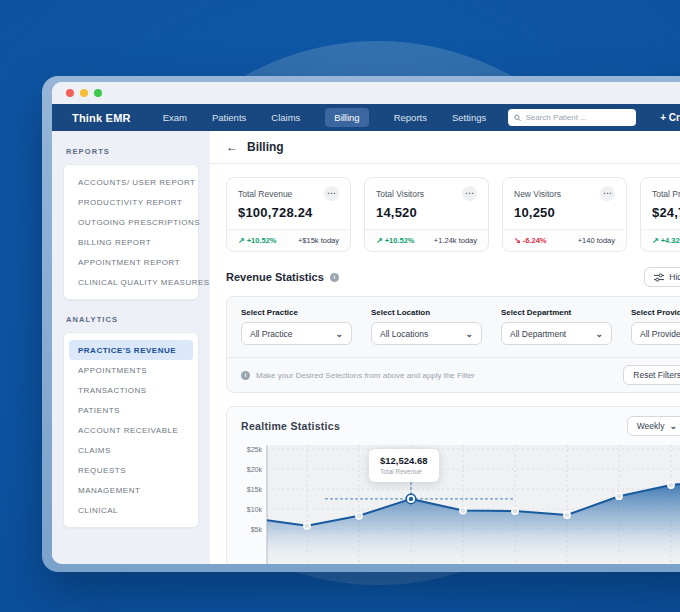  Describe the element at coordinates (84, 93) in the screenshot. I see `minimize-window-button` at that location.